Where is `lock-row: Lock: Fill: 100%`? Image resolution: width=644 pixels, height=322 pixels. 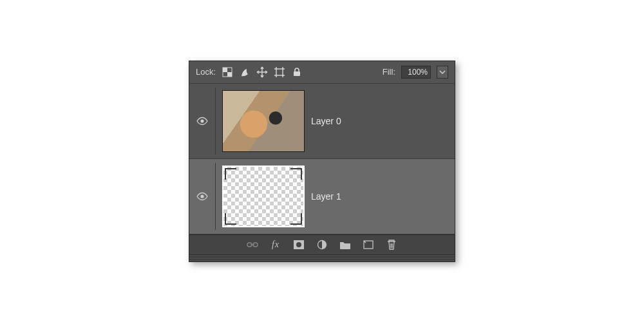
lock-row: Lock: Fill: 100% is located at coordinates (322, 72).